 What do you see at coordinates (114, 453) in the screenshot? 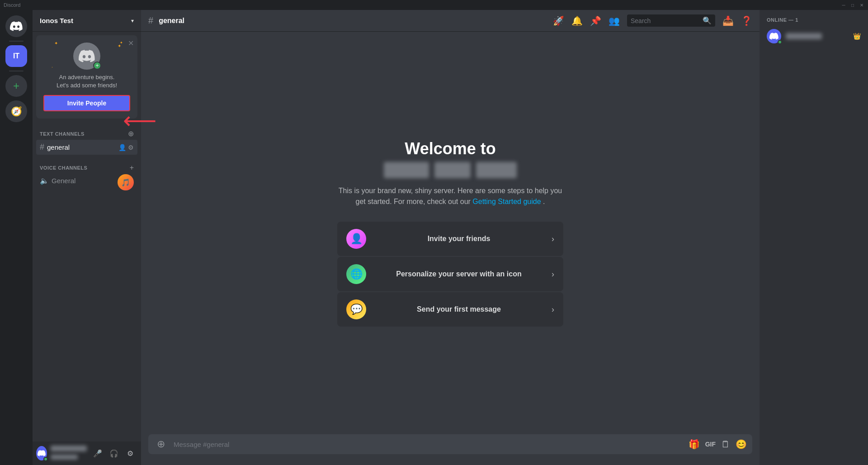
I see `deafen-button: 🎧` at bounding box center [114, 453].